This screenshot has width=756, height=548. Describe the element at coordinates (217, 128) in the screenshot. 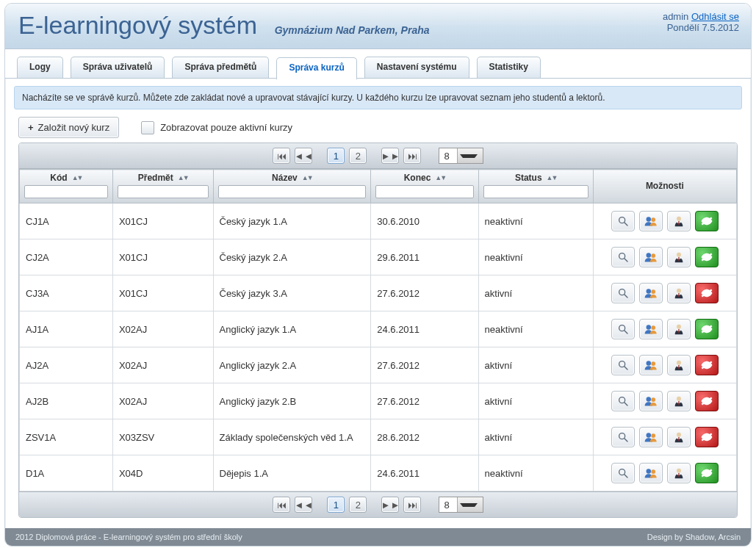

I see `only-active-checkbox: Zobrazovat pouze aktivní kurzy` at that location.